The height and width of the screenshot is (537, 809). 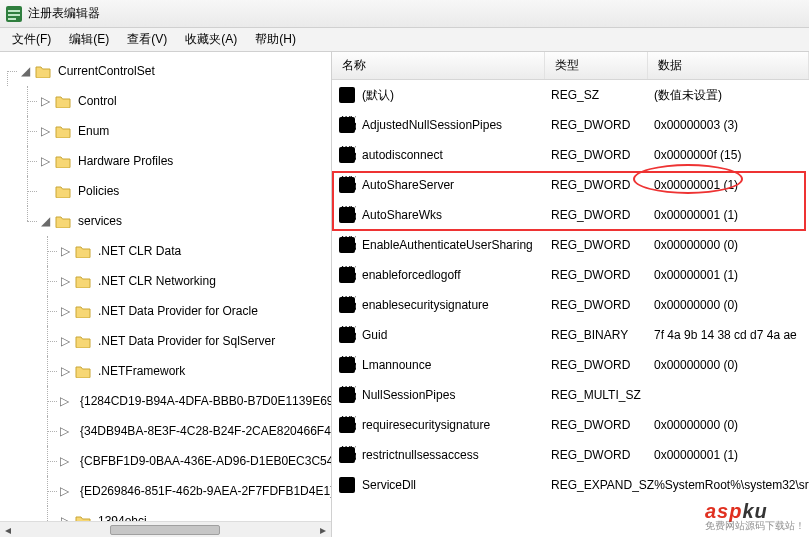 I want to click on value-row: enablesecuritysignatureREG_DWORD0x000000…, so click(x=570, y=305).